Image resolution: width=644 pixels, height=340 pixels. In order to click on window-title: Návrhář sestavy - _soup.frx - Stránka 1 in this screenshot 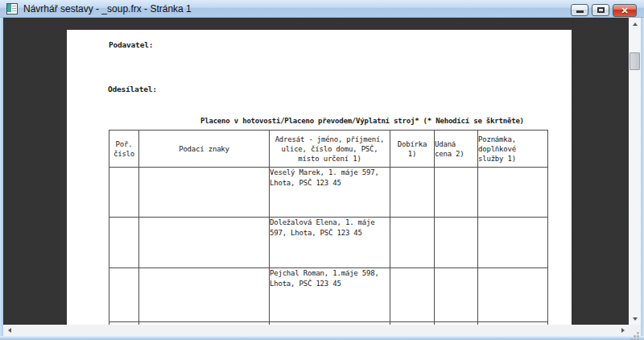, I will do `click(108, 9)`.